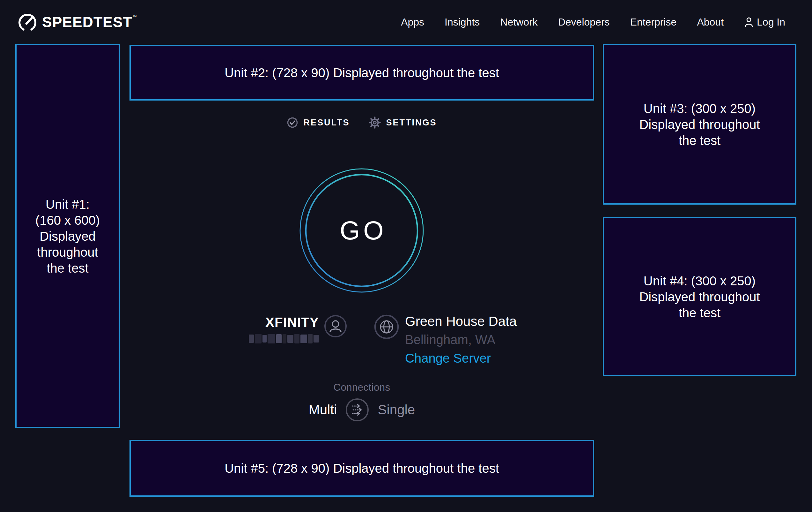 The width and height of the screenshot is (812, 512). Describe the element at coordinates (326, 123) in the screenshot. I see `tab-results-label: RESULTS` at that location.